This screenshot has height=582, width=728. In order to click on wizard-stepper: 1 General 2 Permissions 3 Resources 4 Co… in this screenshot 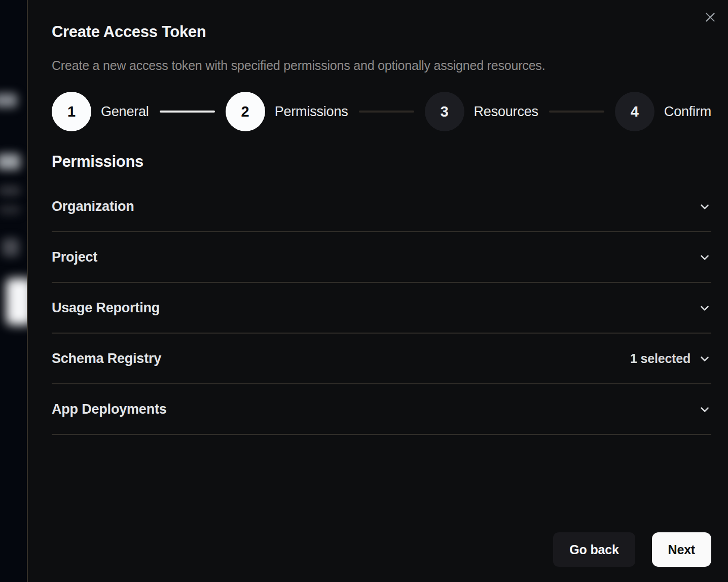, I will do `click(381, 112)`.